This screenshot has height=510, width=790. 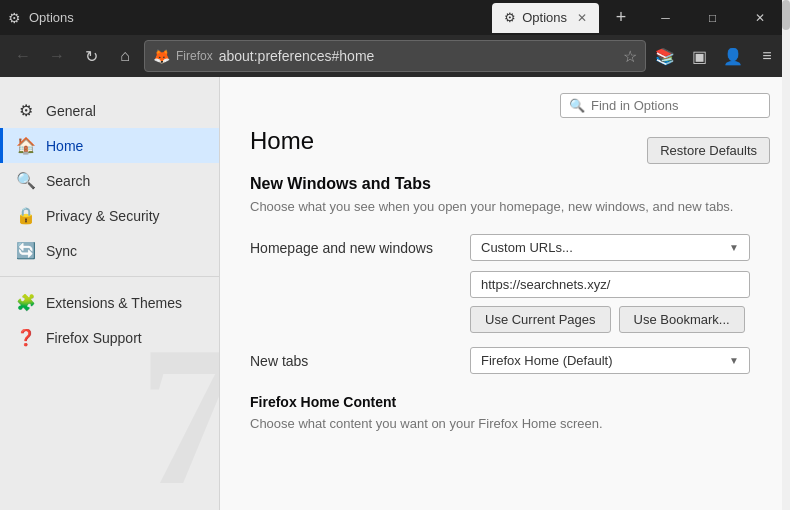 I want to click on forward-button: →, so click(x=57, y=56).